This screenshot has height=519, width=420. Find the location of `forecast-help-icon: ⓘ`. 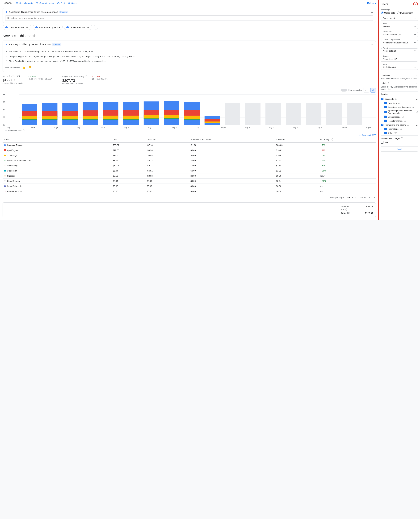

forecast-help-icon: ⓘ is located at coordinates (86, 76).